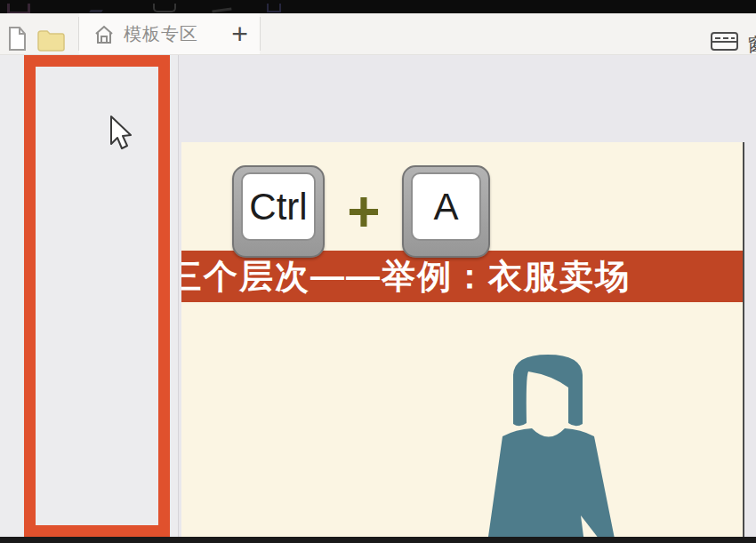  I want to click on window-top-toolbar, so click(378, 7).